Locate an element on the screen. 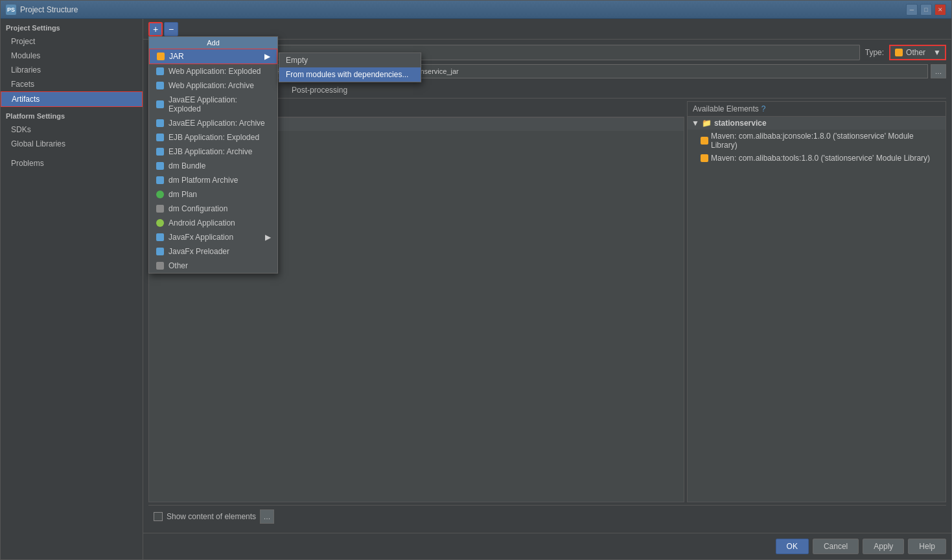  jar-icon is located at coordinates (161, 56).